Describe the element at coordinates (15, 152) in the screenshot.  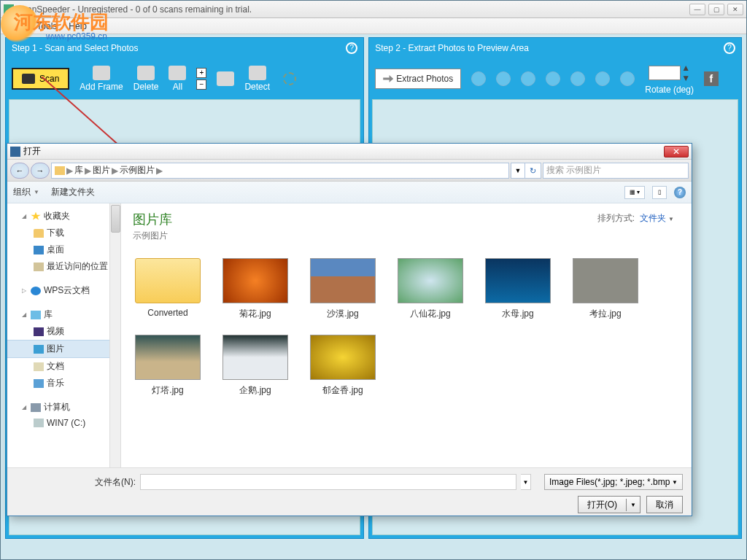
I see `dialog-icon` at that location.